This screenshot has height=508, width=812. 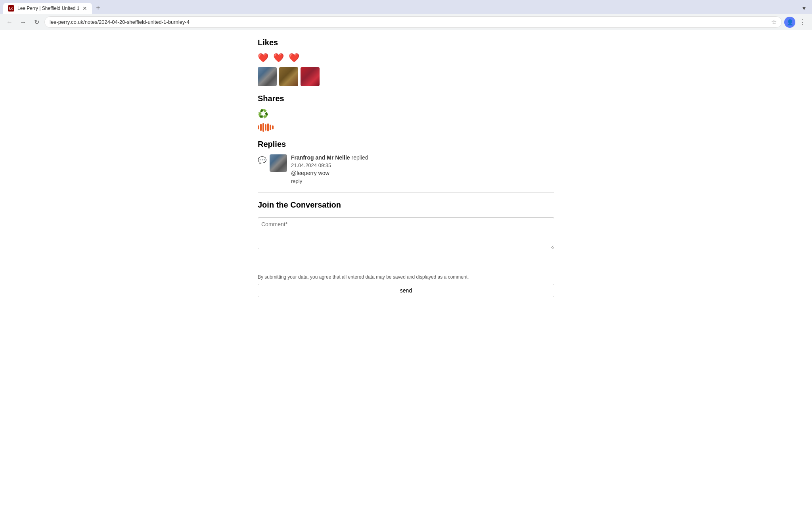 What do you see at coordinates (85, 8) in the screenshot?
I see `tab-close-button: ✕` at bounding box center [85, 8].